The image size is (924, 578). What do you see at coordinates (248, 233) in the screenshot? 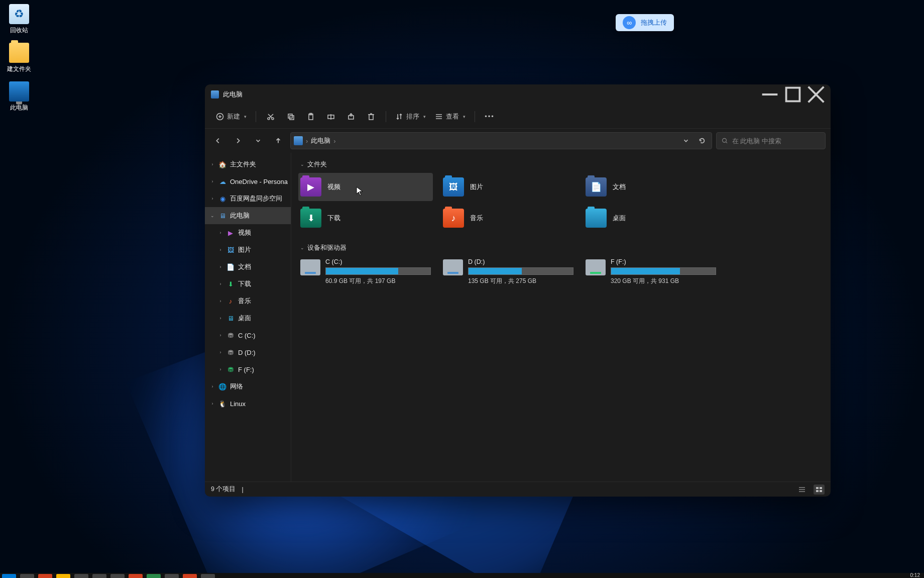
I see `sidebar-item-videos: ›▶视频` at bounding box center [248, 233].